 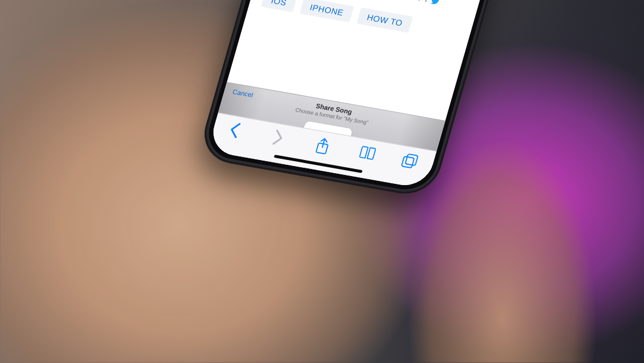 I want to click on share-button, so click(x=323, y=146).